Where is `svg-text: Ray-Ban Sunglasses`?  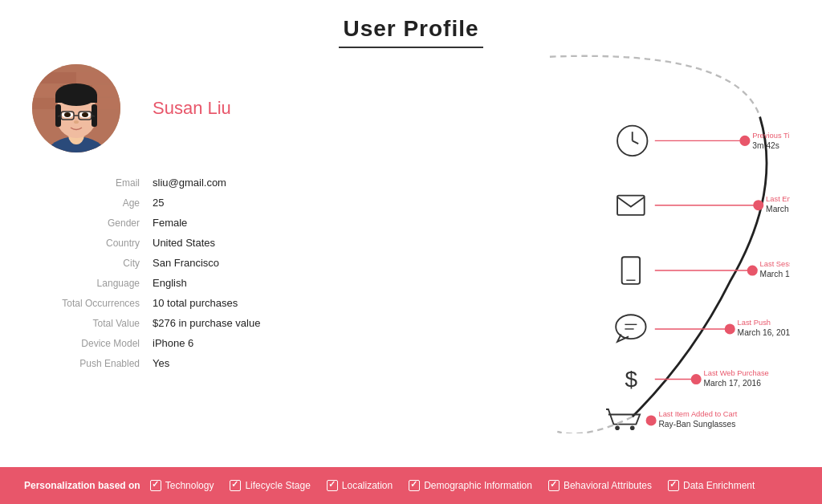 svg-text: Ray-Ban Sunglasses is located at coordinates (697, 424).